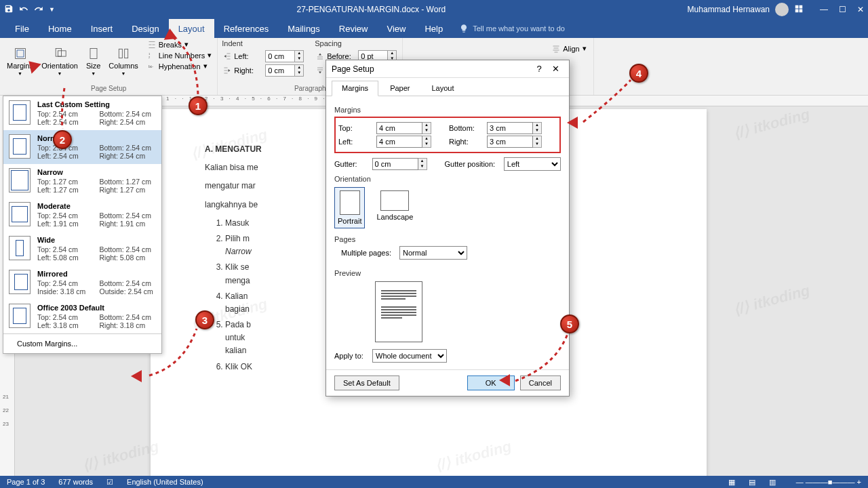 The height and width of the screenshot is (488, 868). Describe the element at coordinates (395, 207) in the screenshot. I see `orientation-landscape: Landscape` at that location.